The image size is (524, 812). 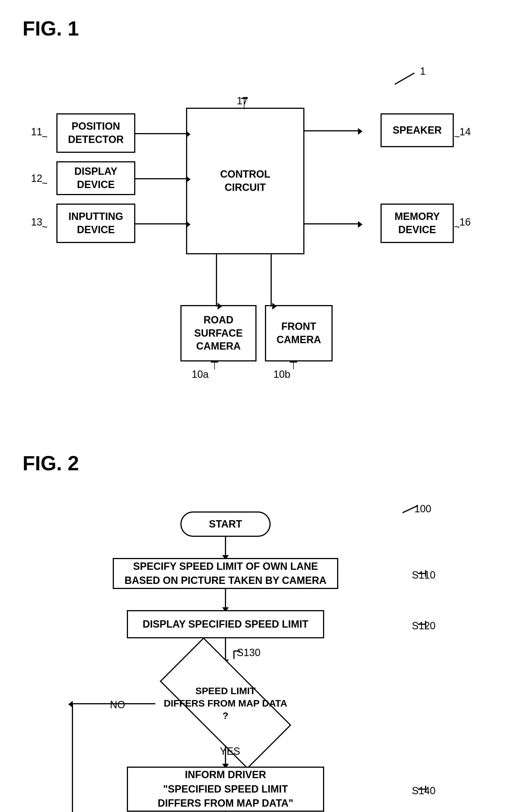 I want to click on s110-id: S110, so click(x=424, y=575).